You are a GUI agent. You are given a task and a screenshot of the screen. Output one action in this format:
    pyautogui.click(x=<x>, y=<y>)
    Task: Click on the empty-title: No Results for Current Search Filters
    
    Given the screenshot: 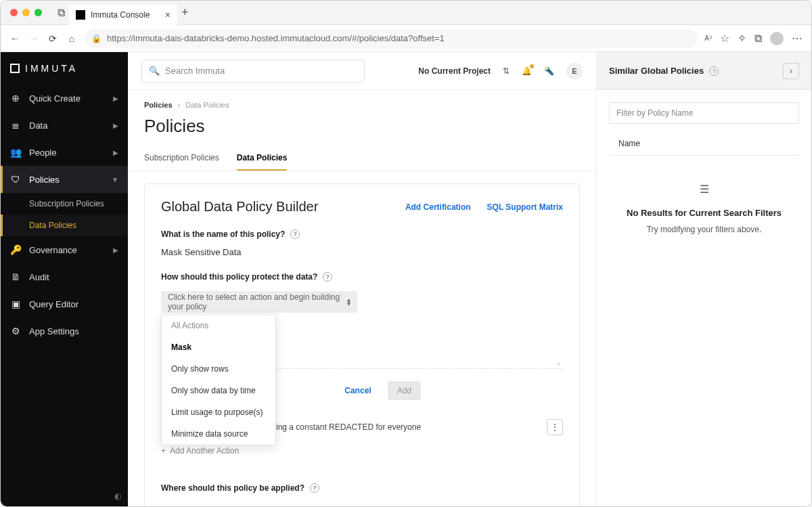 What is the action you would take?
    pyautogui.click(x=704, y=213)
    